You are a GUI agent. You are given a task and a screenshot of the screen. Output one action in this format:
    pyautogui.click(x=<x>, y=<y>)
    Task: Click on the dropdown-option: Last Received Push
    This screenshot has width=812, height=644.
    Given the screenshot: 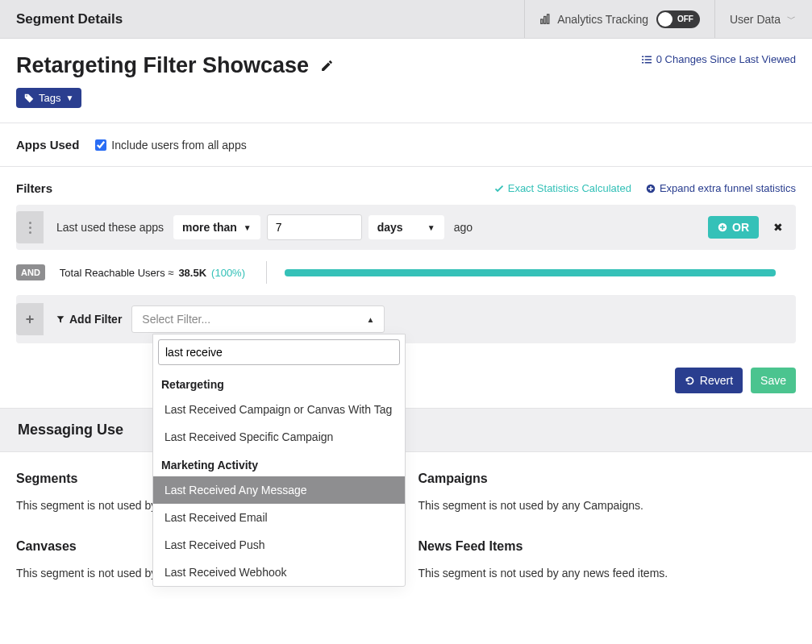 What is the action you would take?
    pyautogui.click(x=279, y=545)
    